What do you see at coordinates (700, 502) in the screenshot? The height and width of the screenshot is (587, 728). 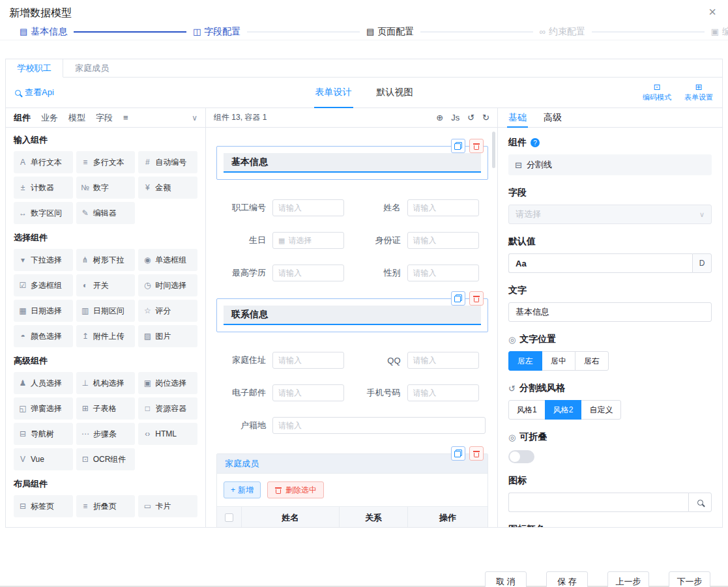 I see `icon-search-button` at bounding box center [700, 502].